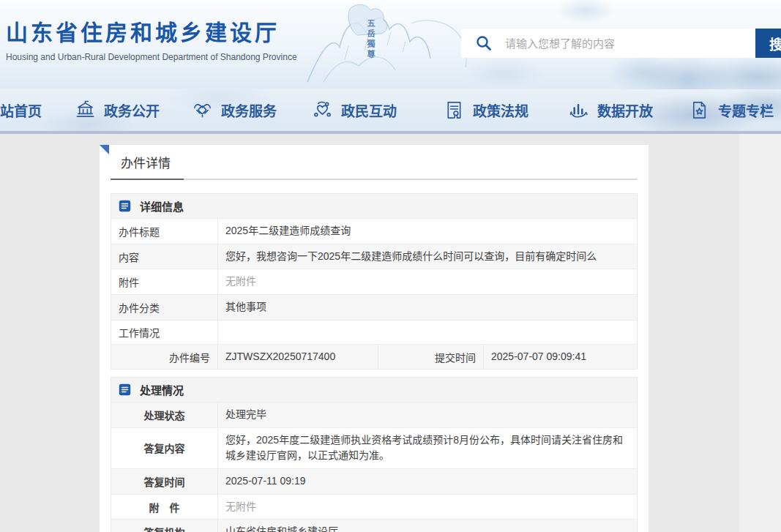  What do you see at coordinates (610, 110) in the screenshot?
I see `nav-item-open-data: 数据开放` at bounding box center [610, 110].